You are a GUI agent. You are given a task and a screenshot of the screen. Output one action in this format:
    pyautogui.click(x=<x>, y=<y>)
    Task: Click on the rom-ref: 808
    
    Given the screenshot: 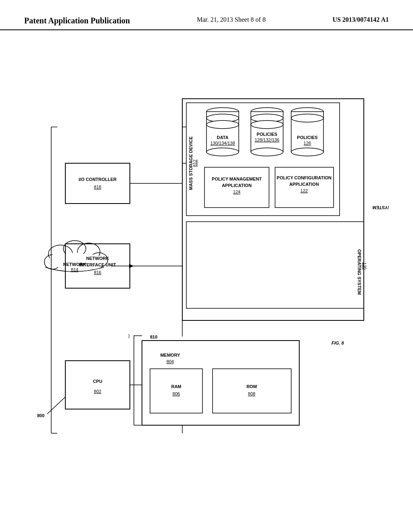 What is the action you would take?
    pyautogui.click(x=252, y=394)
    